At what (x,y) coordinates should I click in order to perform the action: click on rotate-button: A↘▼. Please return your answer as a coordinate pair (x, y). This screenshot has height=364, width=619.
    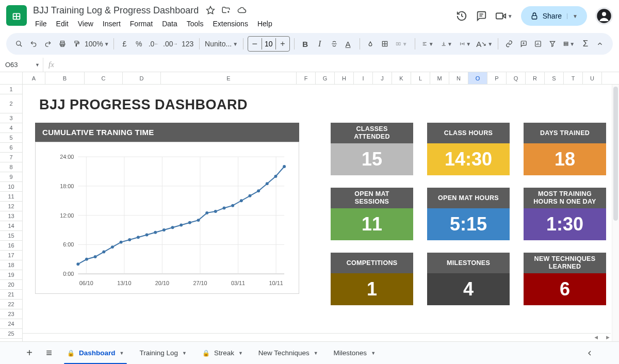
    Looking at the image, I should click on (484, 44).